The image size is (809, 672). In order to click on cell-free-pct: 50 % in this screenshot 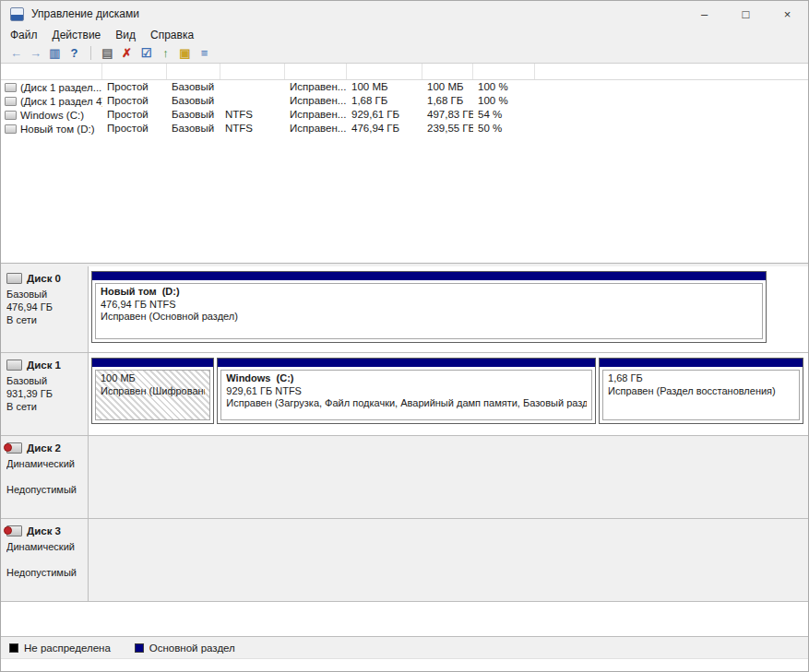, I will do `click(504, 129)`.